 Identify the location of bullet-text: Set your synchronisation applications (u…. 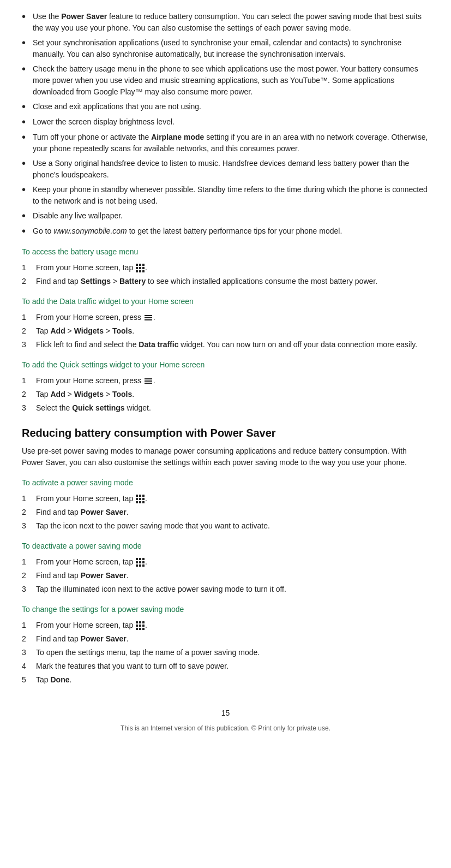
(231, 49).